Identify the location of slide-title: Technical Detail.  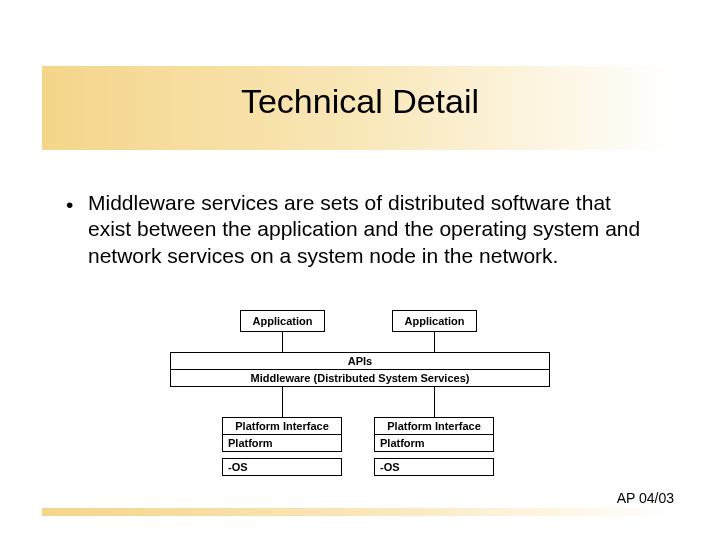
(360, 102).